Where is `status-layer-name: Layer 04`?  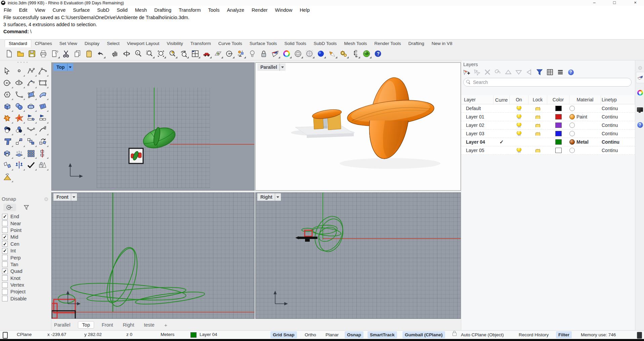
status-layer-name: Layer 04 is located at coordinates (208, 334).